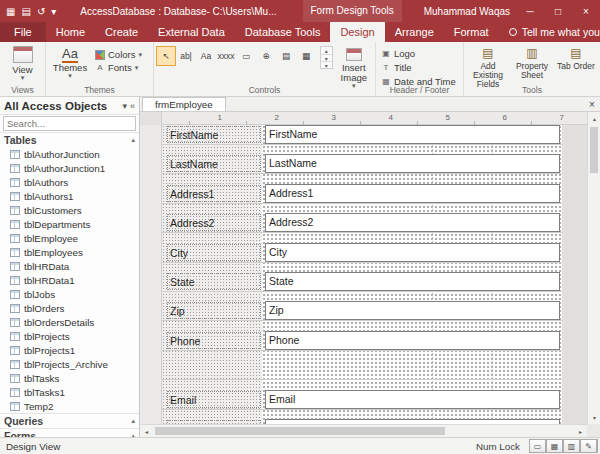 The width and height of the screenshot is (600, 454). Describe the element at coordinates (412, 282) in the screenshot. I see `field-textbox: State` at that location.